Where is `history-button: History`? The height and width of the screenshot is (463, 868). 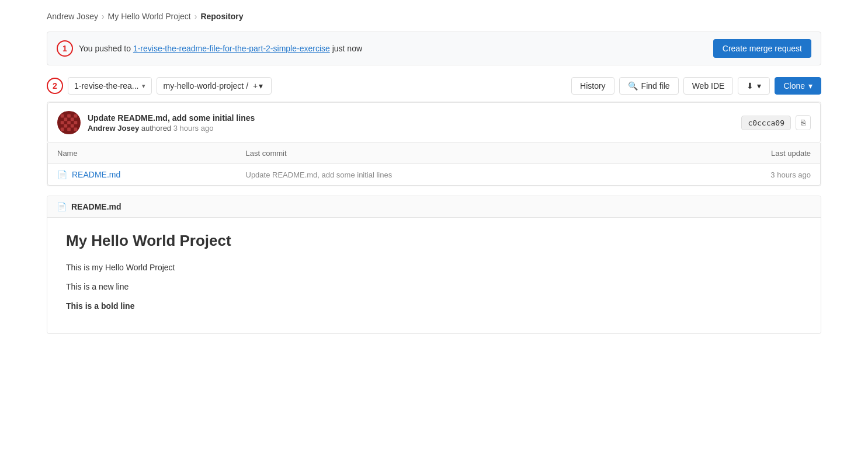
history-button: History is located at coordinates (593, 86).